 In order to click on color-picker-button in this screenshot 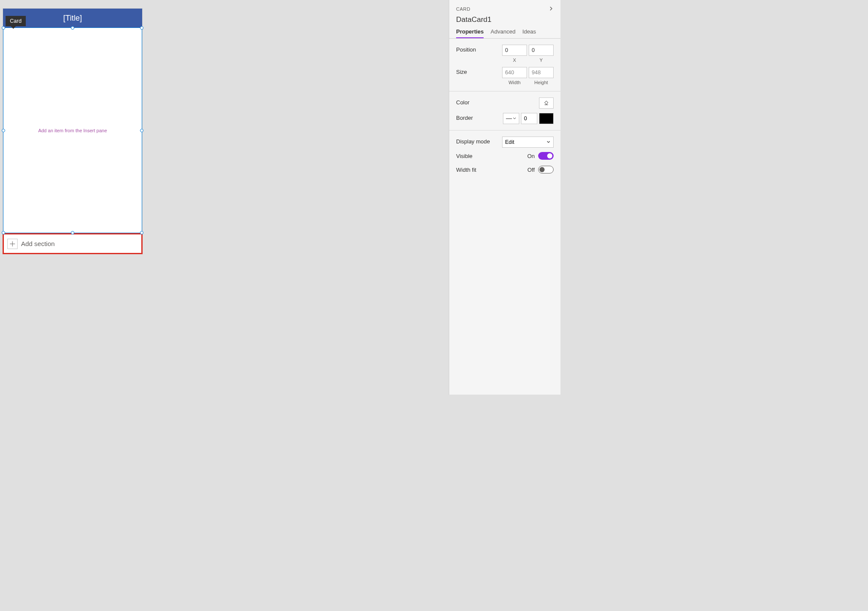, I will do `click(546, 103)`.